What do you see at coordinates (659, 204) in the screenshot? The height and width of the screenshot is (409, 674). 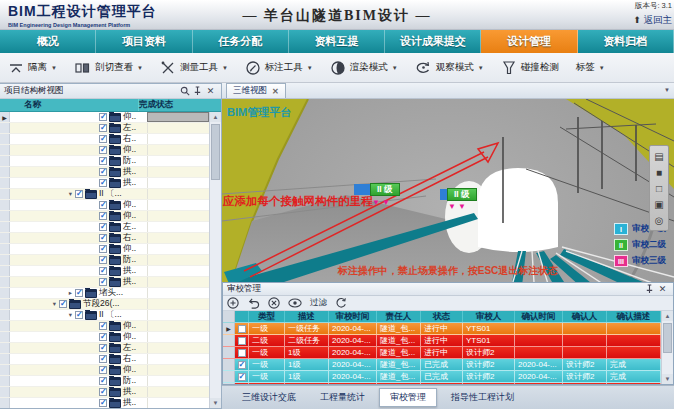 I see `snapshot-icon: ▣` at bounding box center [659, 204].